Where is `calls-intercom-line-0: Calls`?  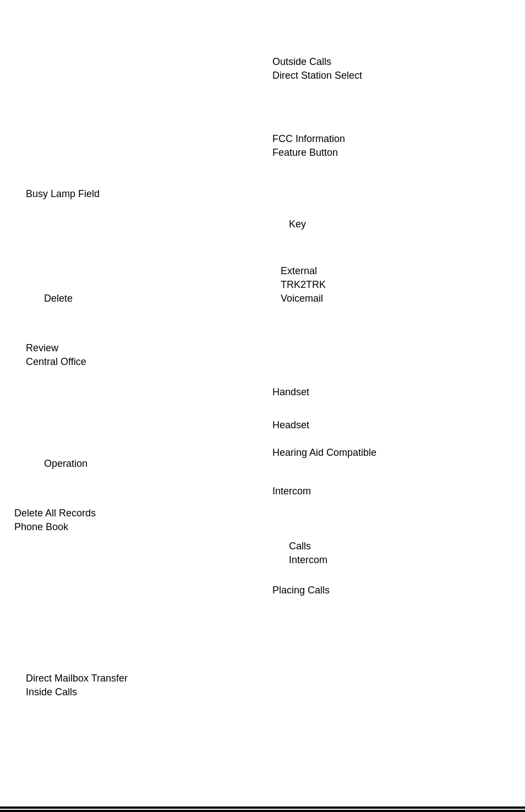 calls-intercom-line-0: Calls is located at coordinates (308, 546).